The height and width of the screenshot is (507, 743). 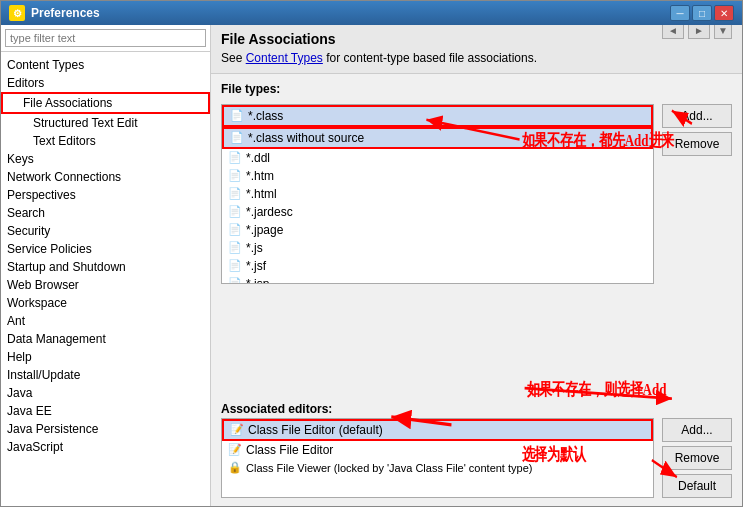 What do you see at coordinates (106, 38) in the screenshot?
I see `search-input` at bounding box center [106, 38].